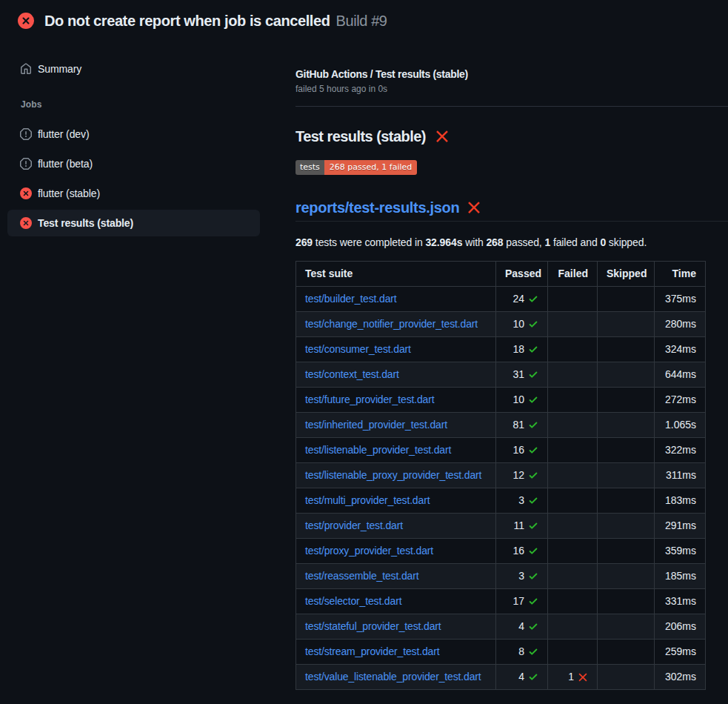  Describe the element at coordinates (396, 299) in the screenshot. I see `suite-cell: test/builder_test.dart` at that location.